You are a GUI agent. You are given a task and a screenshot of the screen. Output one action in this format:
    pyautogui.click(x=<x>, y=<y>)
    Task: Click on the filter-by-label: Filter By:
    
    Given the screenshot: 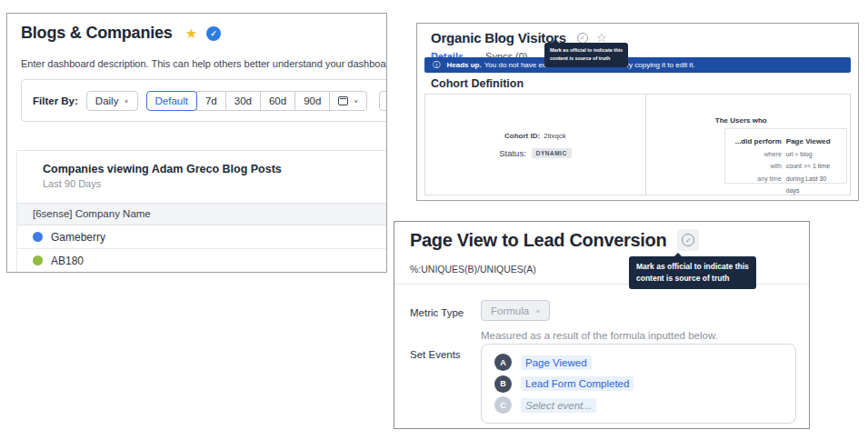 What is the action you would take?
    pyautogui.click(x=55, y=101)
    